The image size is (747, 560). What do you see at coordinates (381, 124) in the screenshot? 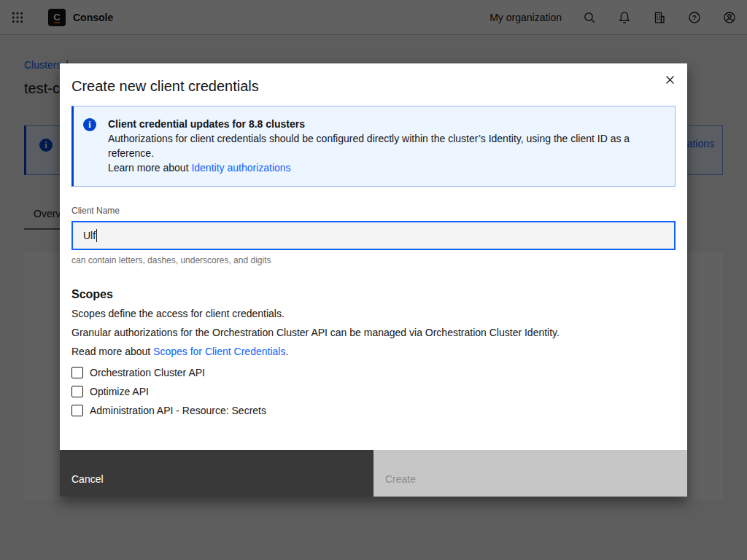
I see `notification-title: Client credential updates for 8.8 cluste…` at bounding box center [381, 124].